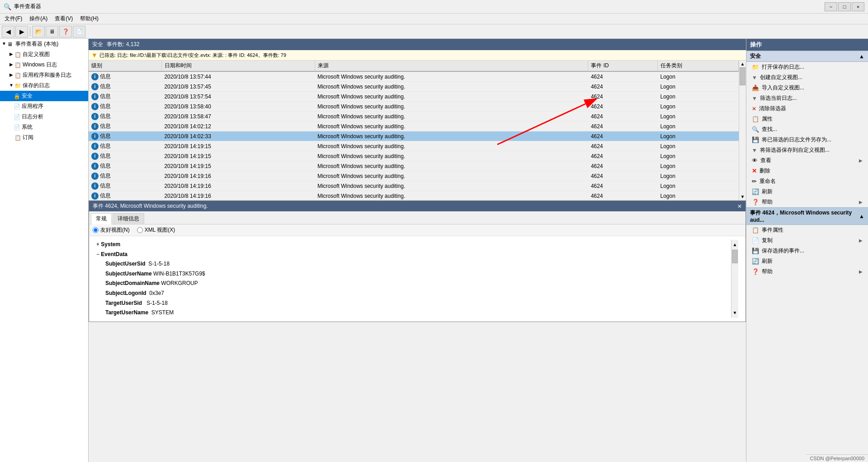 The height and width of the screenshot is (462, 868). I want to click on new-button: 📄, so click(79, 32).